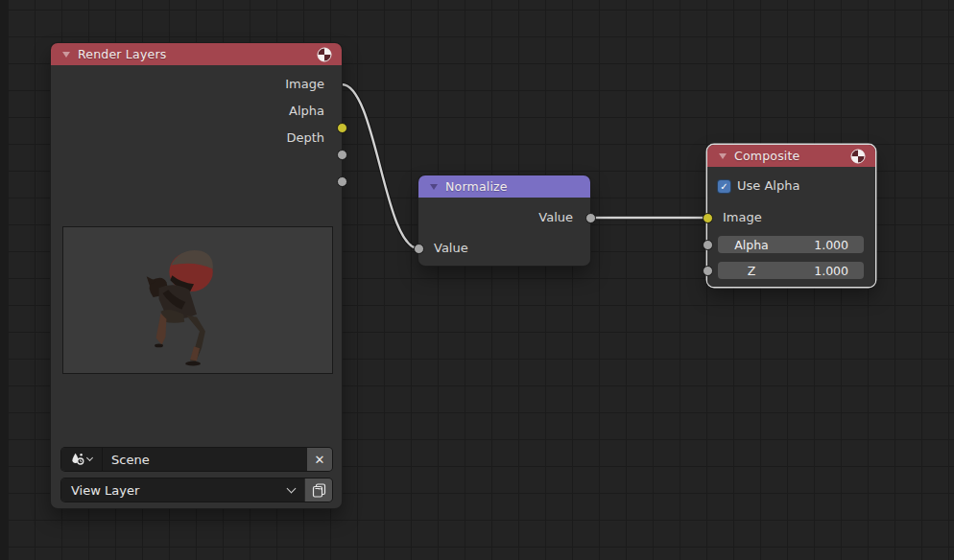  Describe the element at coordinates (342, 182) in the screenshot. I see `socket-output-depth` at that location.